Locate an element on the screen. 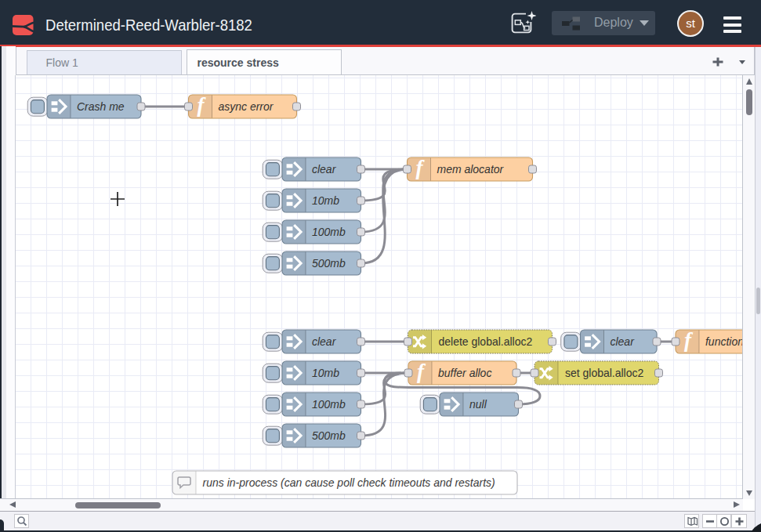 This screenshot has width=761, height=532. svg-text: function is located at coordinates (724, 342).